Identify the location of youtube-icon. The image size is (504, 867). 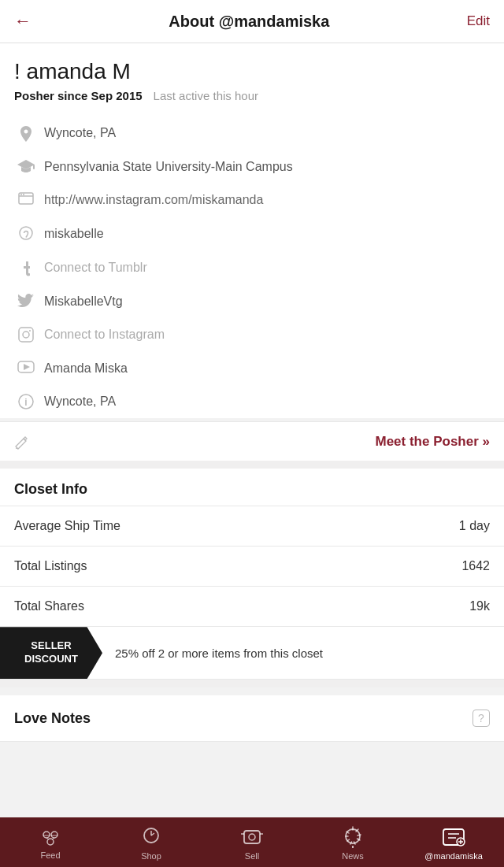
(26, 367).